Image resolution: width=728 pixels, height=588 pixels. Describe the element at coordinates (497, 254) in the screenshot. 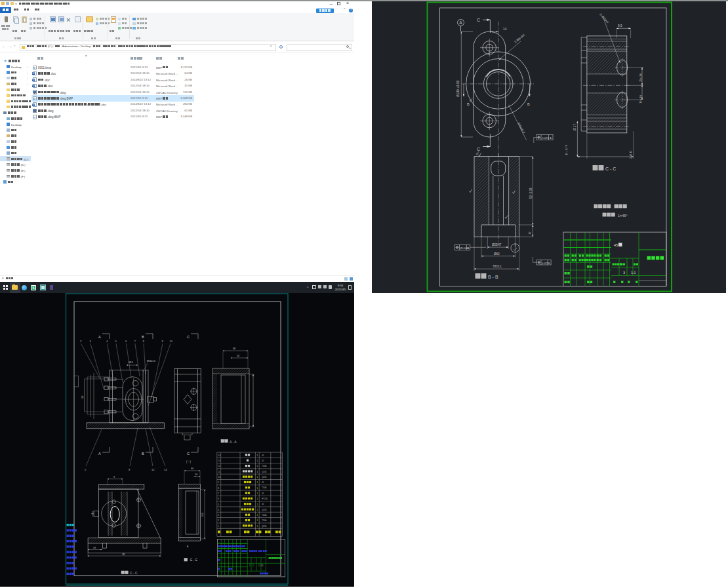

I see `svg-text: Ø60` at that location.